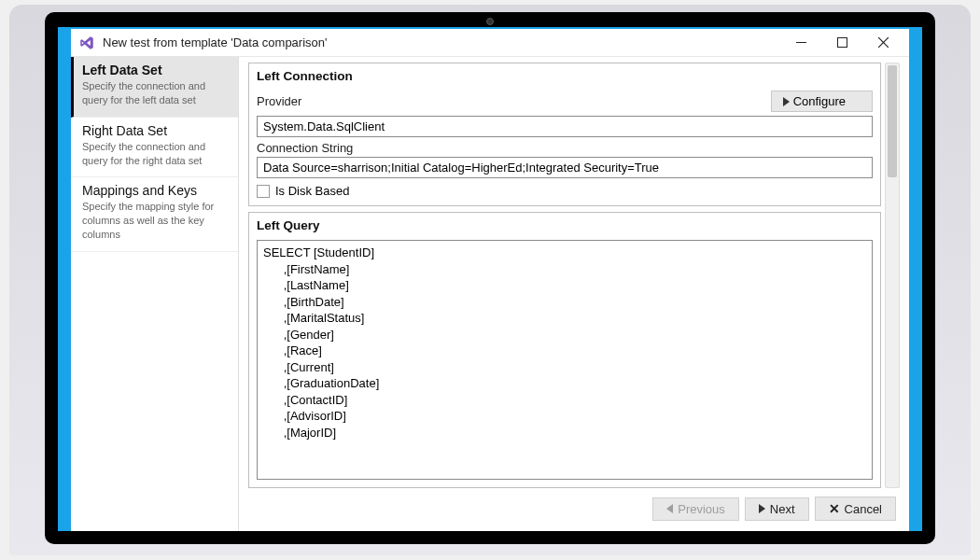  Describe the element at coordinates (883, 43) in the screenshot. I see `close-button` at that location.